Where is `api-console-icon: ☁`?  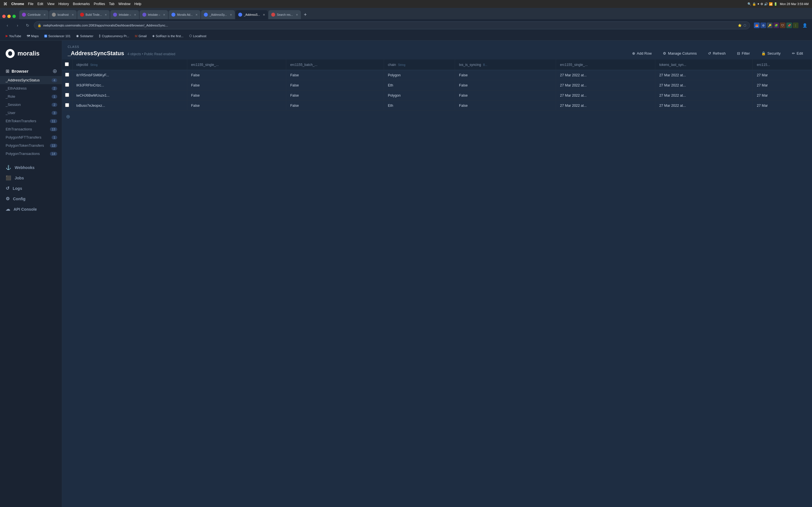
api-console-icon: ☁ is located at coordinates (8, 209).